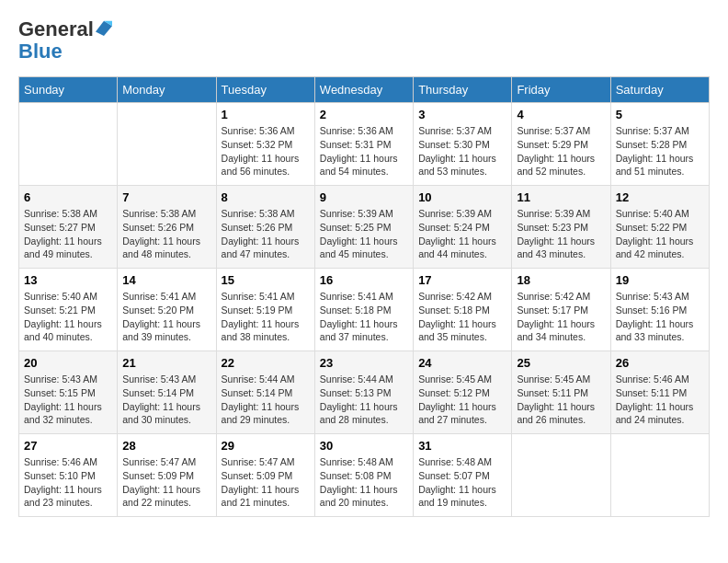  Describe the element at coordinates (364, 90) in the screenshot. I see `calendar-header-row: SundayMondayTuesdayWednesdayThursdayFrid…` at that location.